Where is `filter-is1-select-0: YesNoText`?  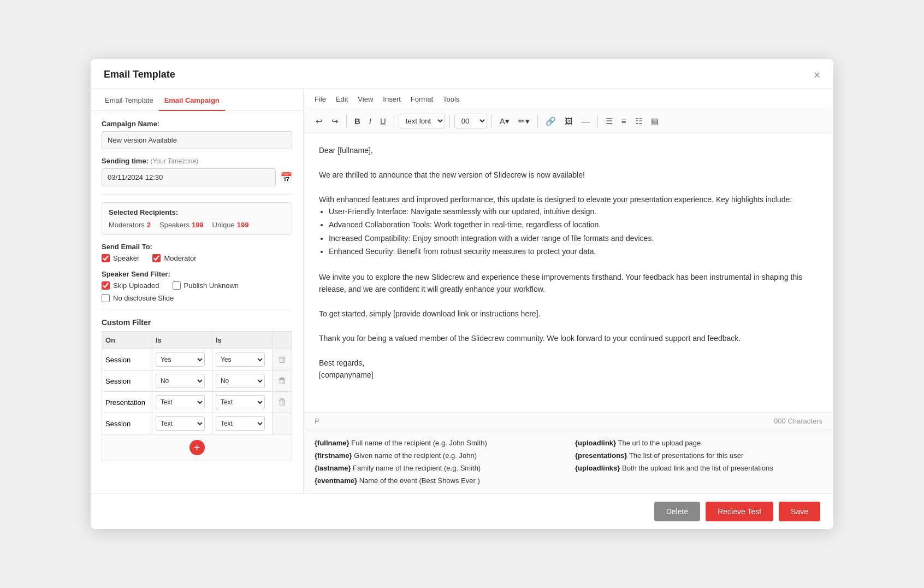
filter-is1-select-0: YesNoText is located at coordinates (180, 360).